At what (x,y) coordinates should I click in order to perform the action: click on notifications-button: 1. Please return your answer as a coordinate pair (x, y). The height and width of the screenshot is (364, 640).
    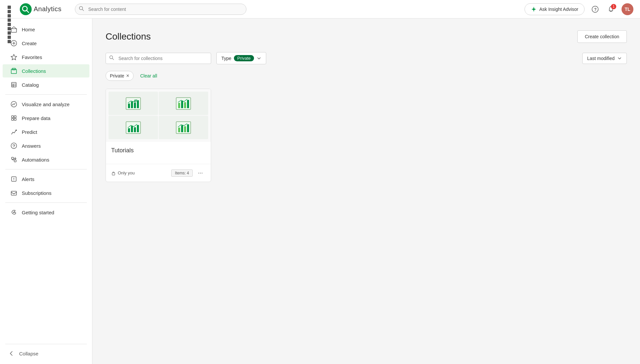
    Looking at the image, I should click on (611, 9).